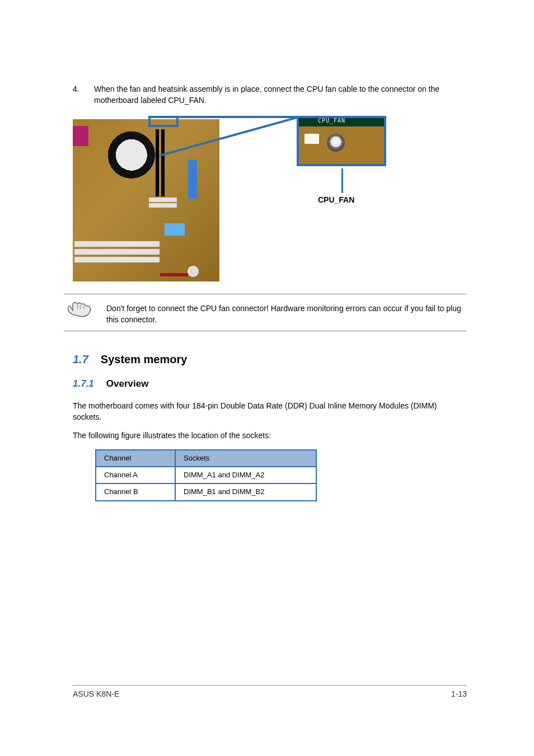  Describe the element at coordinates (81, 359) in the screenshot. I see `section-number: 1.7` at that location.